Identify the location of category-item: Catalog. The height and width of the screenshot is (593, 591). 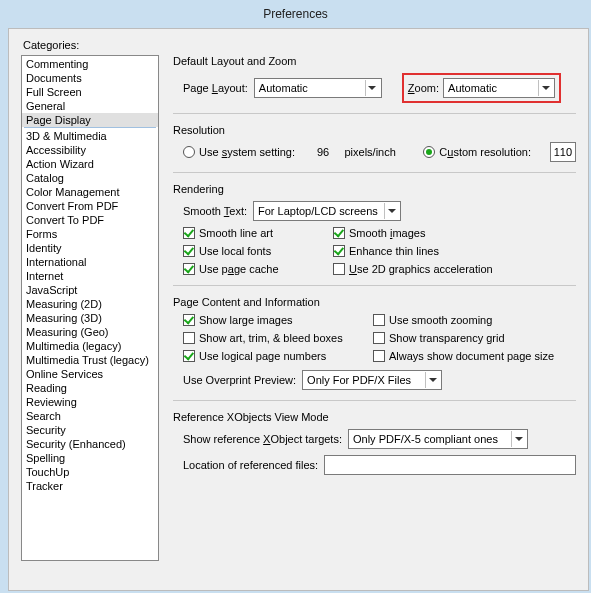
(90, 178).